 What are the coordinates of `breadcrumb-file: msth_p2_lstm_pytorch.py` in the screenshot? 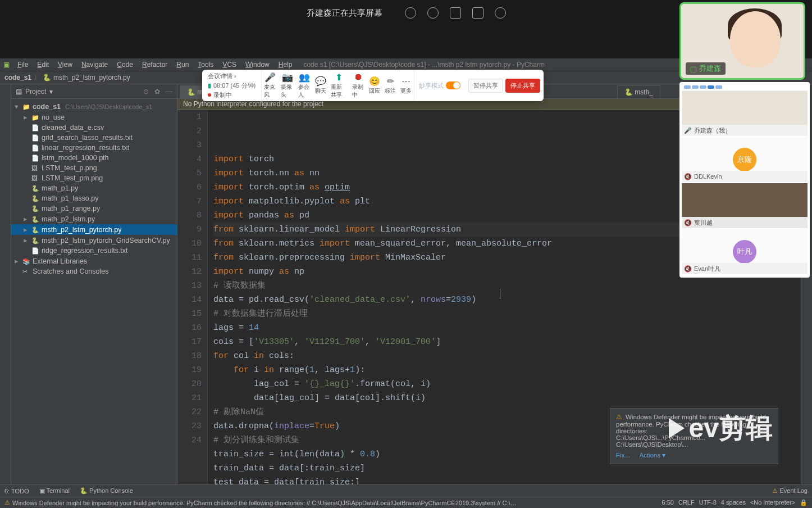 It's located at (92, 78).